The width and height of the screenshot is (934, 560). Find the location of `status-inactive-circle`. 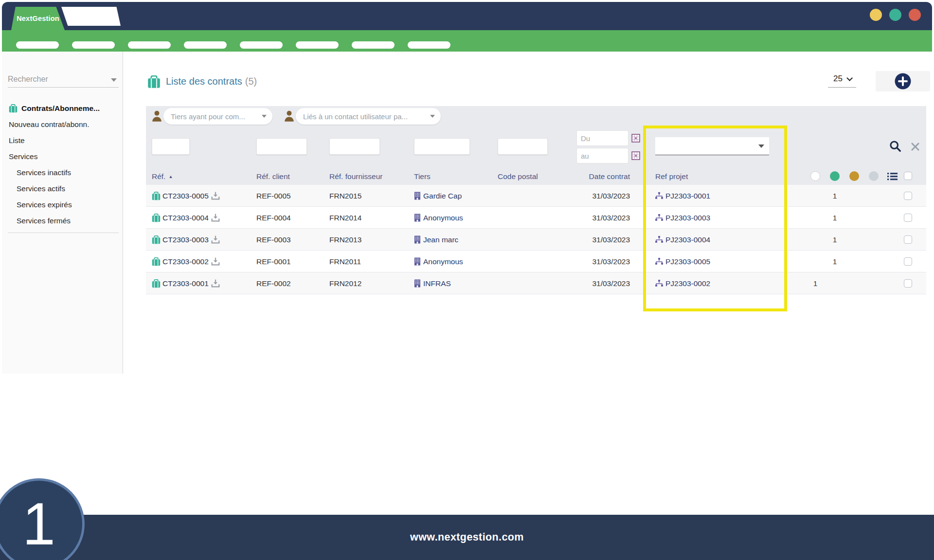

status-inactive-circle is located at coordinates (815, 176).